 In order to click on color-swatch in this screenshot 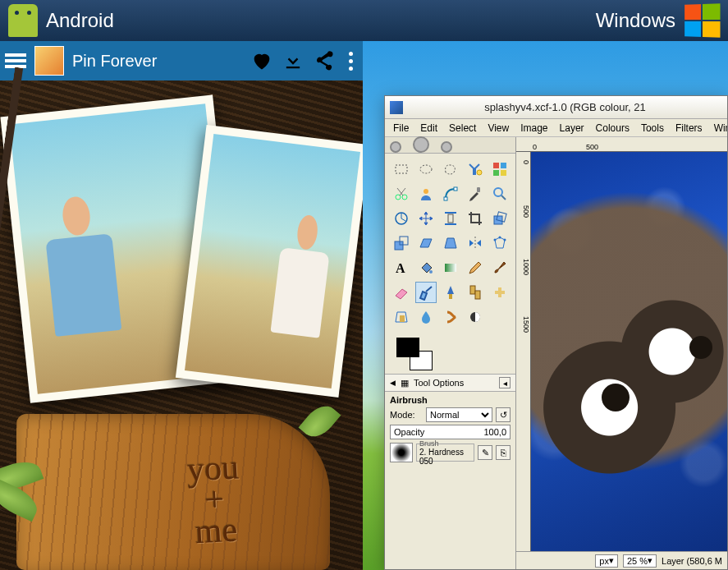, I will do `click(450, 353)`.